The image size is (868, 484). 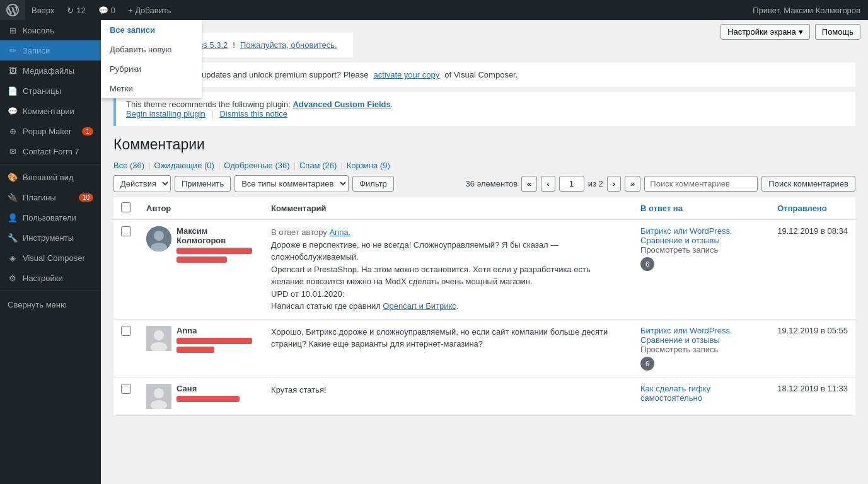 I want to click on appearance-icon: 🎨, so click(x=13, y=177).